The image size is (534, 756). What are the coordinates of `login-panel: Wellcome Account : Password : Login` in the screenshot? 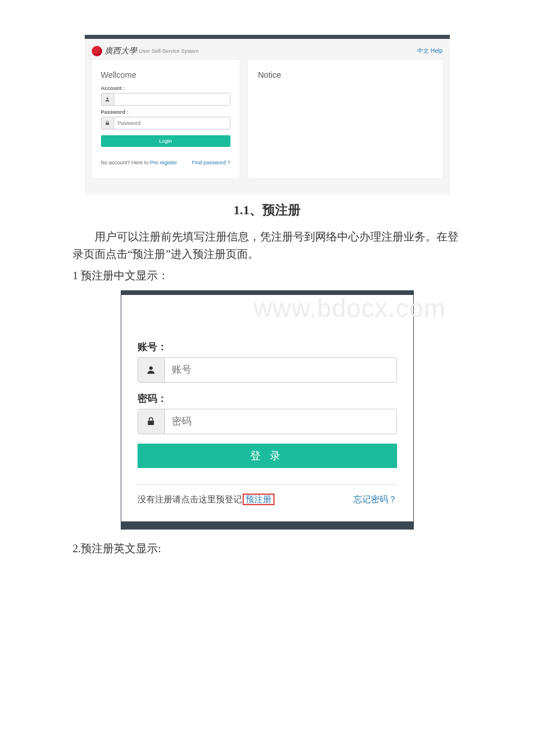 It's located at (166, 119).